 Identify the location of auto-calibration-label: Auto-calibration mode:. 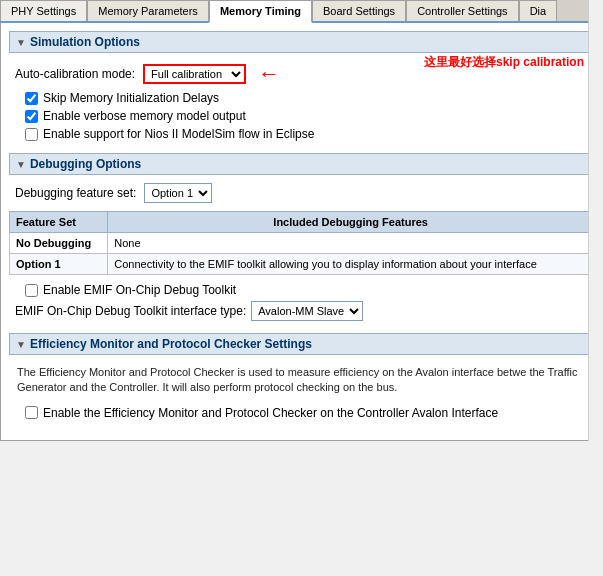
(75, 74).